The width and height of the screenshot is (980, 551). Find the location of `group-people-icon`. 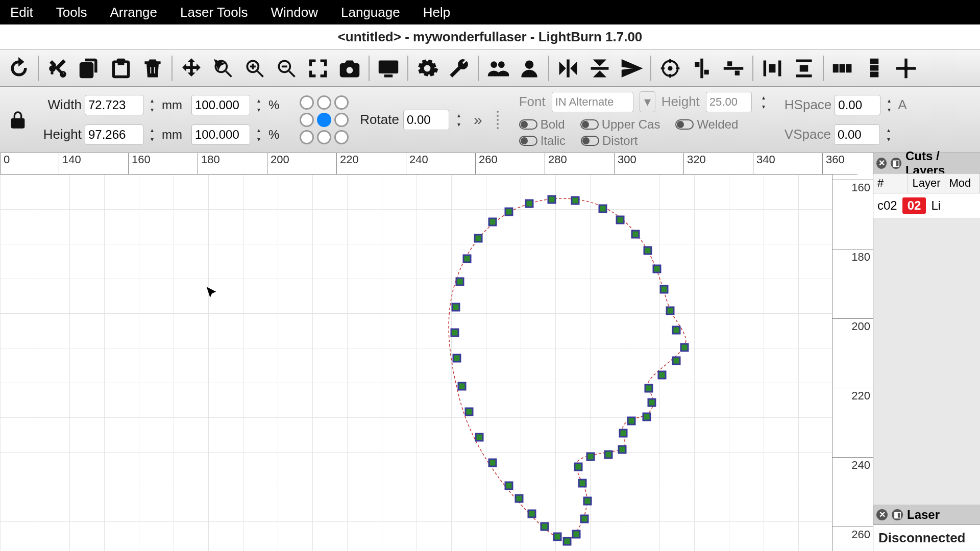

group-people-icon is located at coordinates (498, 68).